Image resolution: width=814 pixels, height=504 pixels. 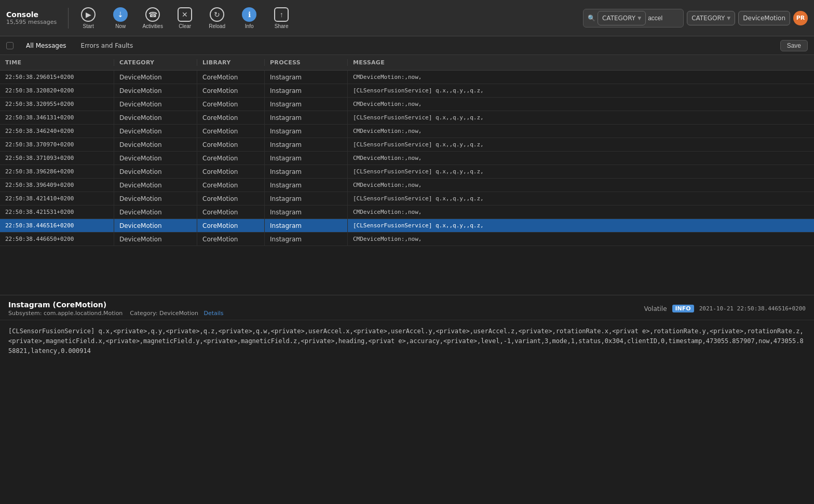 I want to click on search-input, so click(x=663, y=18).